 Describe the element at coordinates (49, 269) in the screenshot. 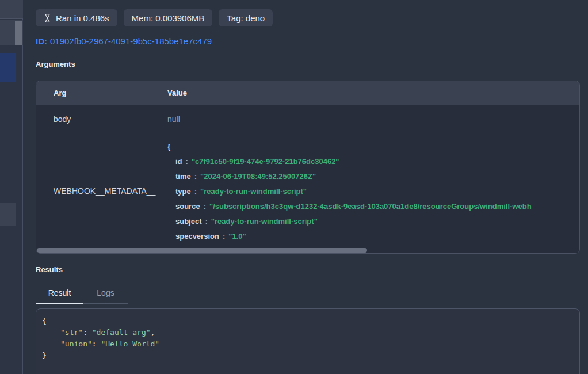

I see `results-title: Results` at that location.